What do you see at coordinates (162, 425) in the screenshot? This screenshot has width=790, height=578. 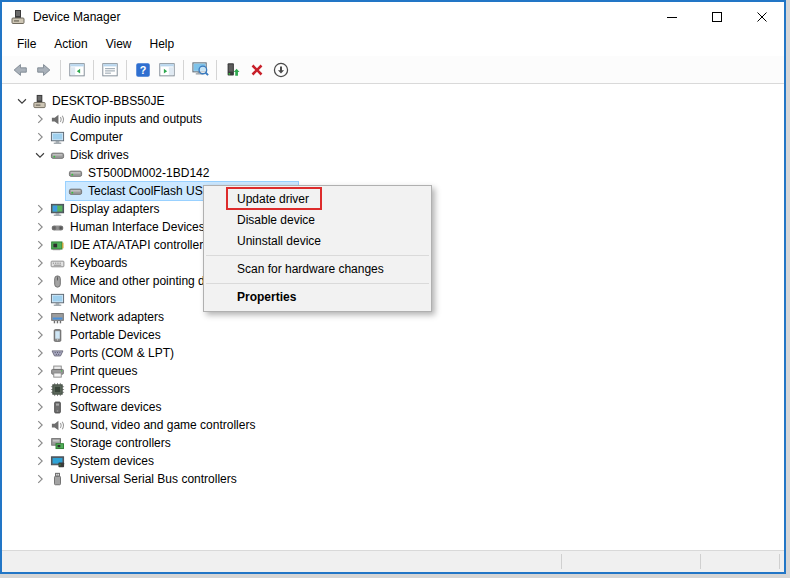 I see `tree-item-label: Sound, video and game controllers` at bounding box center [162, 425].